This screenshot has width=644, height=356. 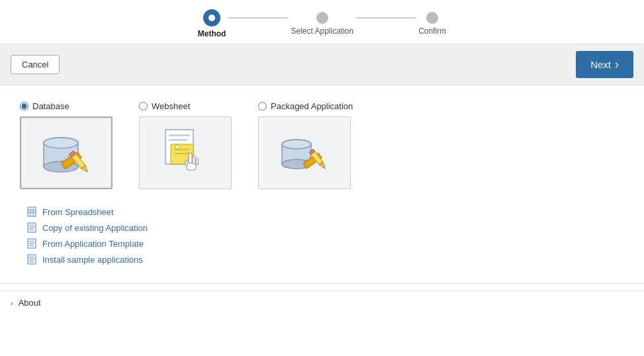 I want to click on option-database-image, so click(x=66, y=153).